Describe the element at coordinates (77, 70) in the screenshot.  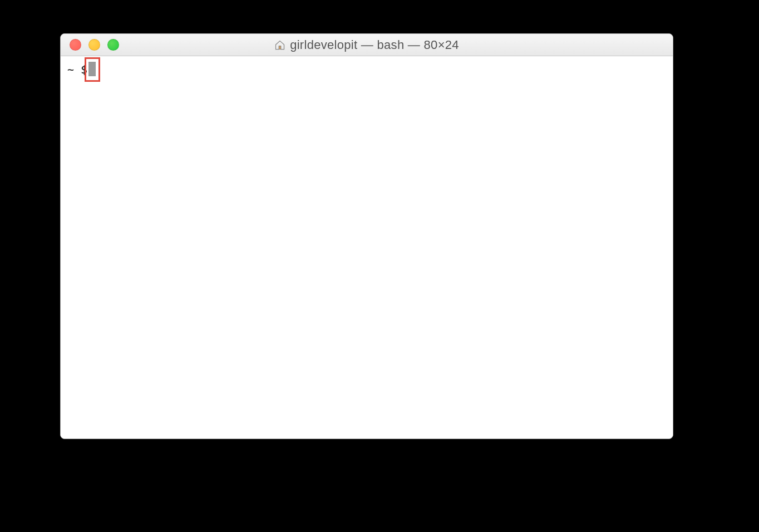
I see `prompt-text: ~ $` at that location.